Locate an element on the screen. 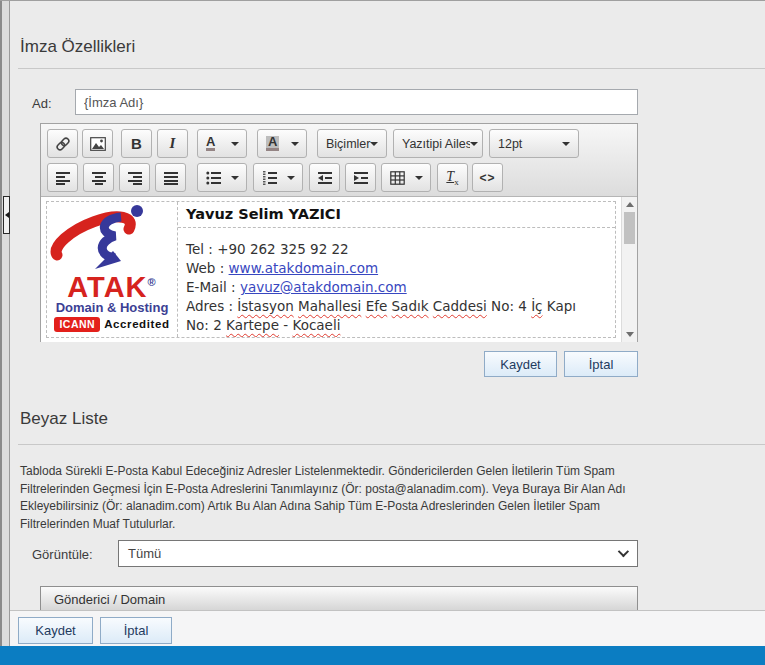  italic-button: I is located at coordinates (172, 144).